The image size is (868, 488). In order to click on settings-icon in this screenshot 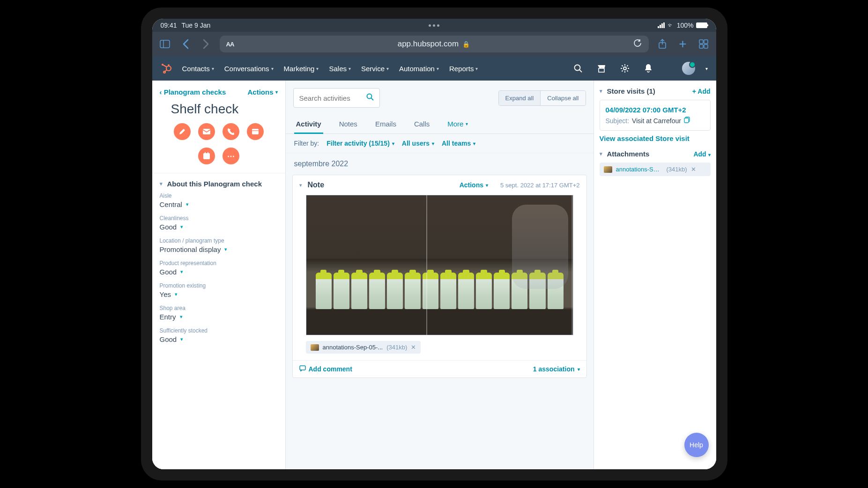, I will do `click(625, 68)`.